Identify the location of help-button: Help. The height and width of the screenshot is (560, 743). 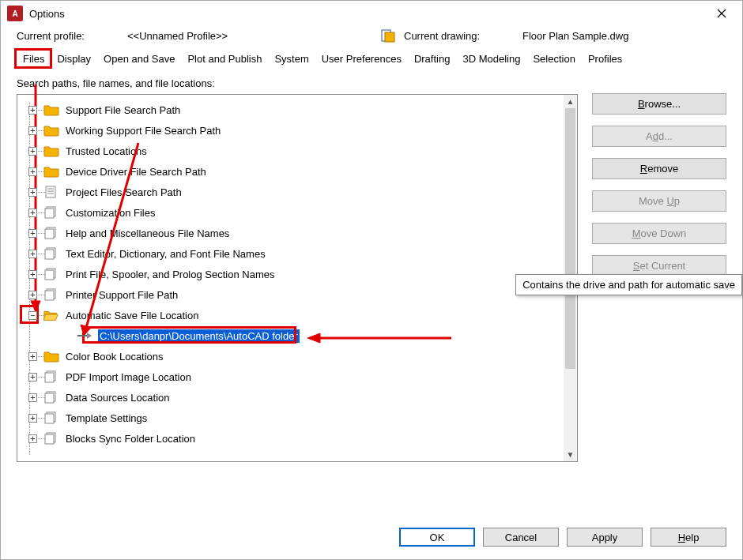
(688, 537).